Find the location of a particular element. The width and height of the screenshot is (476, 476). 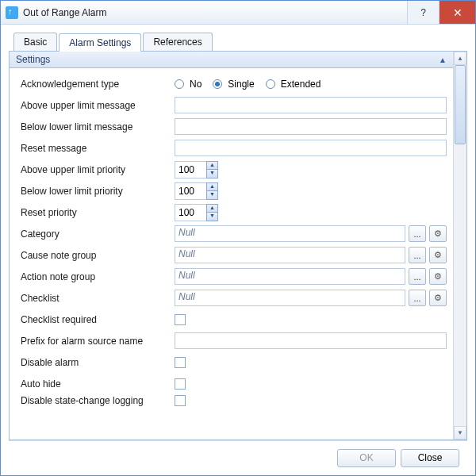

below-prio-up: ▲ is located at coordinates (213, 187).